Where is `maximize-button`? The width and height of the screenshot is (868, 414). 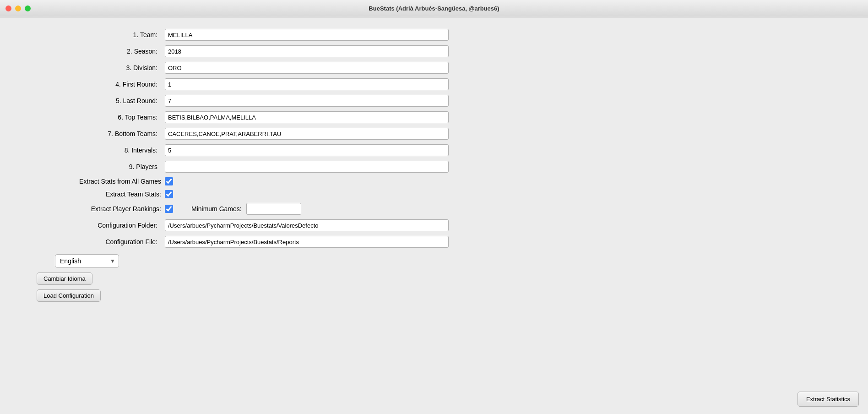
maximize-button is located at coordinates (27, 8).